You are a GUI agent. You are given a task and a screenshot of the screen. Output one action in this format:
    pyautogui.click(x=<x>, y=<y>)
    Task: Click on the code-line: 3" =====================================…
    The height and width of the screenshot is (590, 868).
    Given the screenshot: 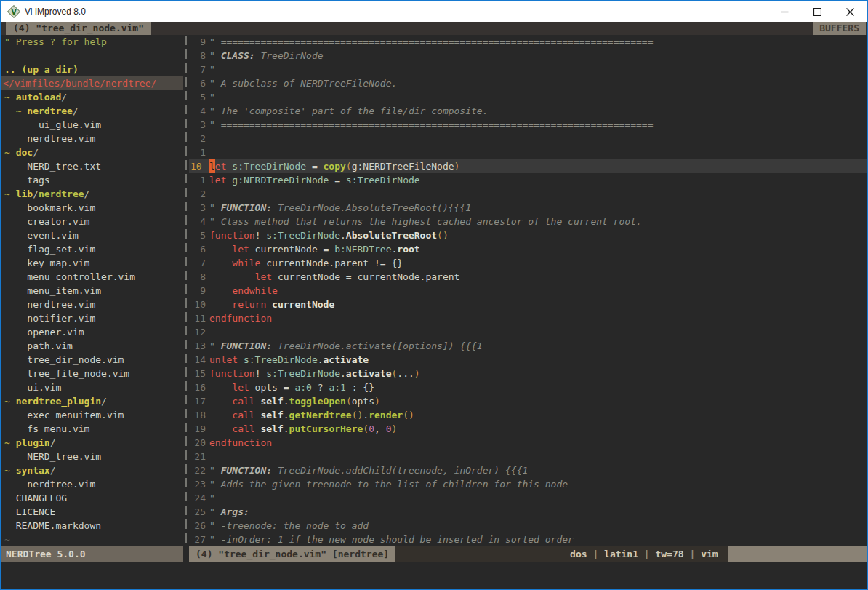 What is the action you would take?
    pyautogui.click(x=528, y=125)
    